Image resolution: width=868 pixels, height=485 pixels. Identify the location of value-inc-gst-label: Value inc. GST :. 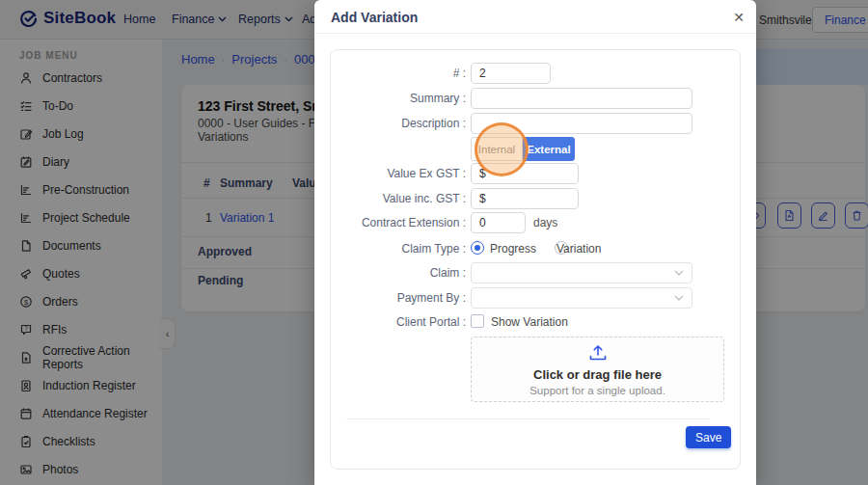
(398, 199).